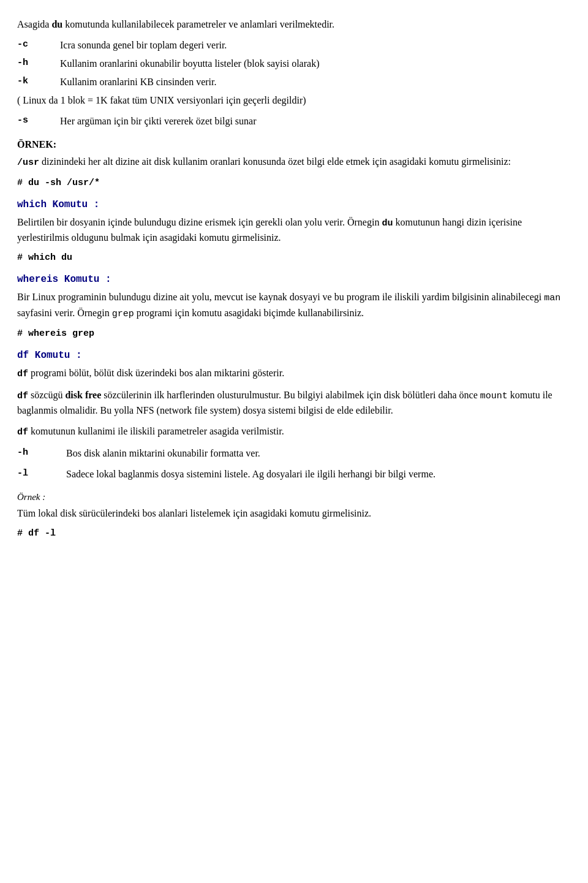 The image size is (588, 883). Describe the element at coordinates (294, 183) in the screenshot. I see `ornek1-command: # du -sh /usr/*` at that location.